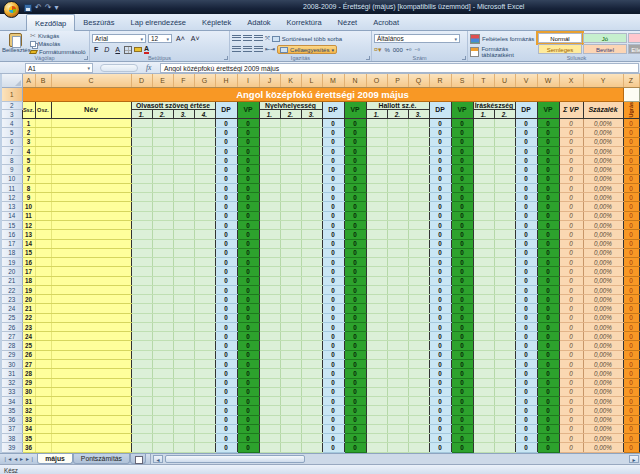 The image size is (640, 474). What do you see at coordinates (526, 300) in the screenshot?
I see `cell-dp-3-r20: 0` at bounding box center [526, 300].